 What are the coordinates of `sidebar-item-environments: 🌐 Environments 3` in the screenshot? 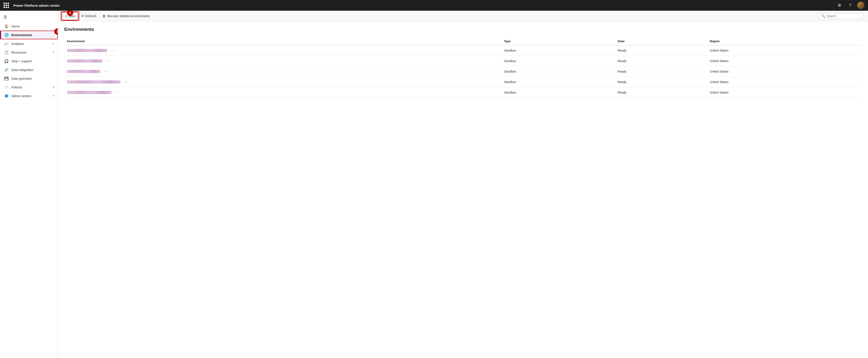 It's located at (29, 35).